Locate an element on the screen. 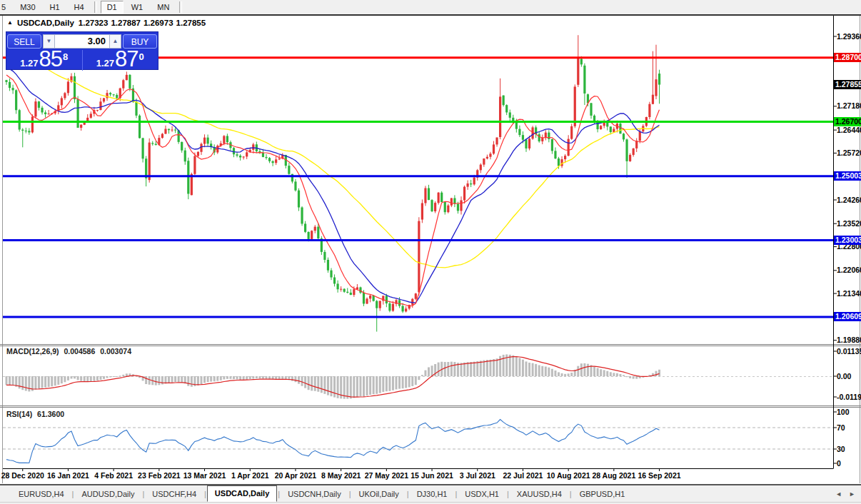 This screenshot has height=504, width=861. ohlc-open: 1.27323 is located at coordinates (94, 23).